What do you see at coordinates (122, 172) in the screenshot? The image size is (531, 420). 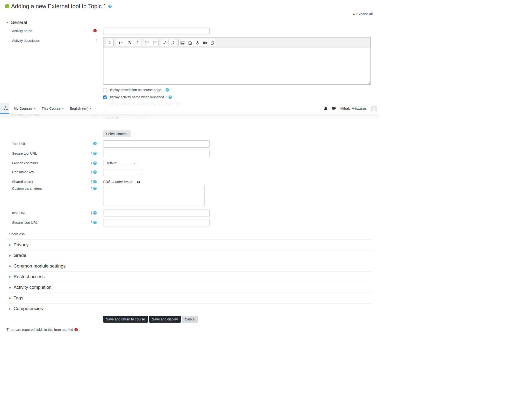 I see `consumer-key-input` at bounding box center [122, 172].